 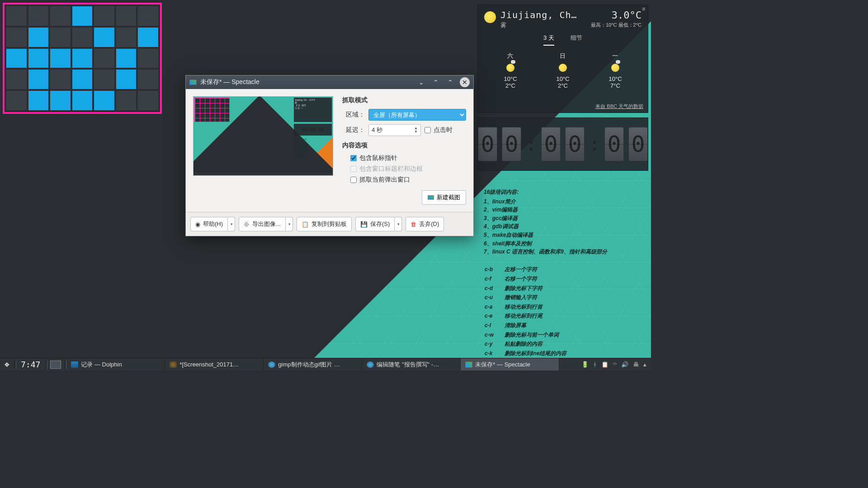 I want to click on notes-title: 16级培训内容:, so click(x=565, y=192).